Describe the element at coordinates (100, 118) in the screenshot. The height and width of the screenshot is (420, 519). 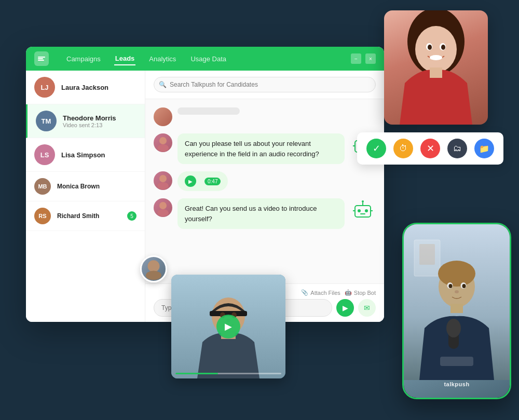
I see `contact-name: Theodore Morris` at that location.